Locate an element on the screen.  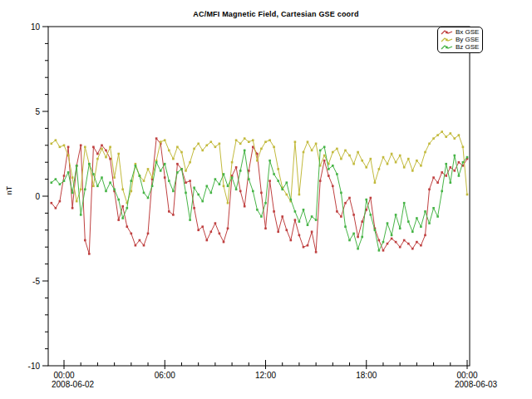
x-axis-ticks is located at coordinates (266, 364).